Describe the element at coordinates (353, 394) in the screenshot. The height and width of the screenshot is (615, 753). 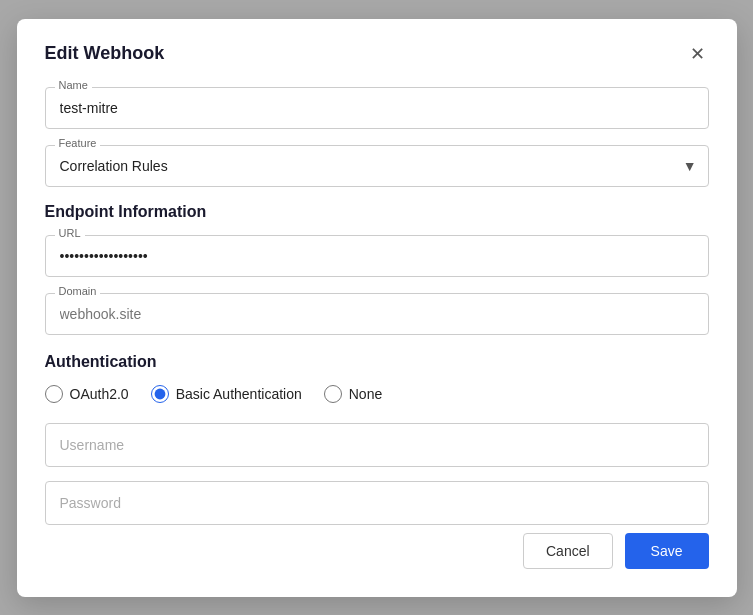
I see `radio-option-none: None` at that location.